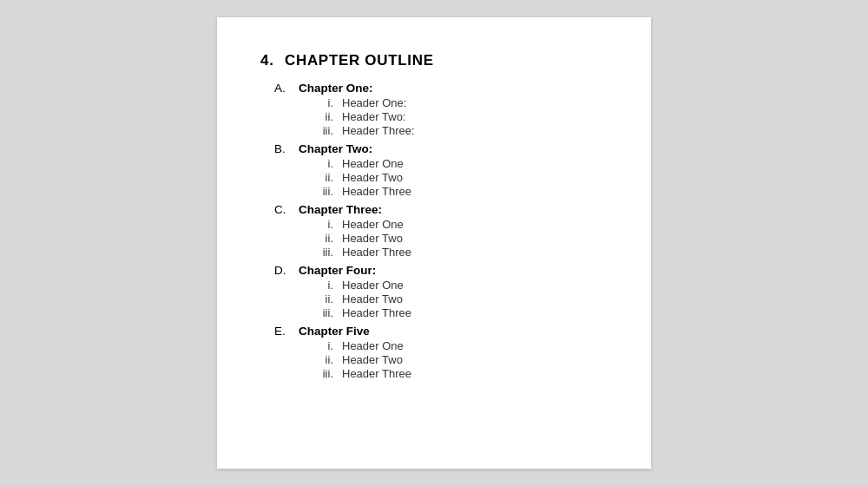 This screenshot has height=486, width=868. Describe the element at coordinates (461, 312) in the screenshot. I see `header-item-4-3: iii.Header Three` at that location.